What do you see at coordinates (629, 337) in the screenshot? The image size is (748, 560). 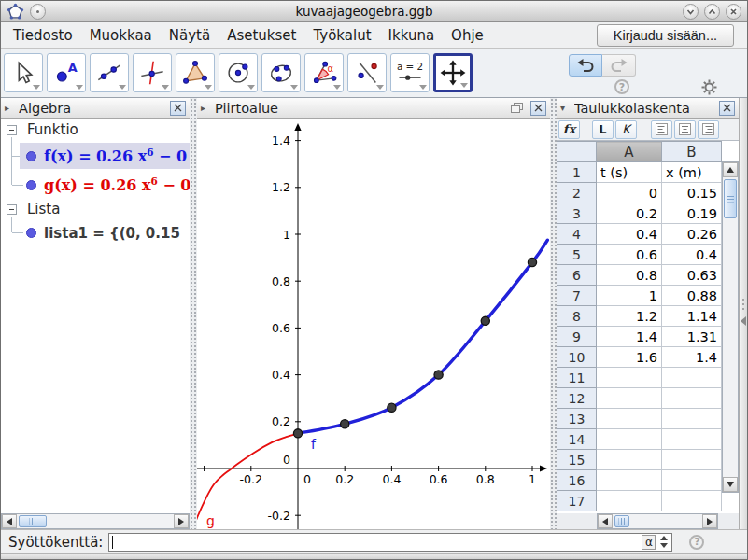 I see `cell-A9: 1.4` at bounding box center [629, 337].